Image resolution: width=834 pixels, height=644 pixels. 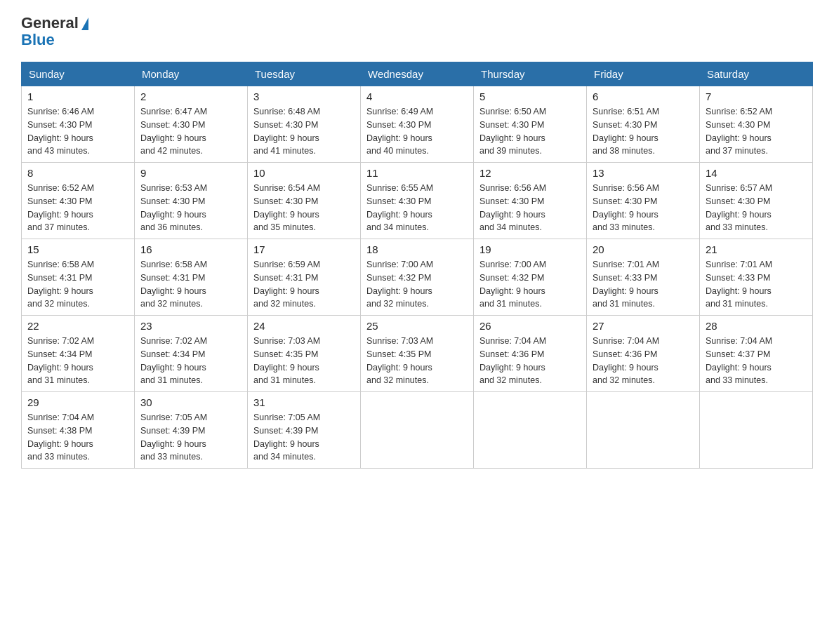 I want to click on day-header-friday: Friday, so click(x=643, y=74).